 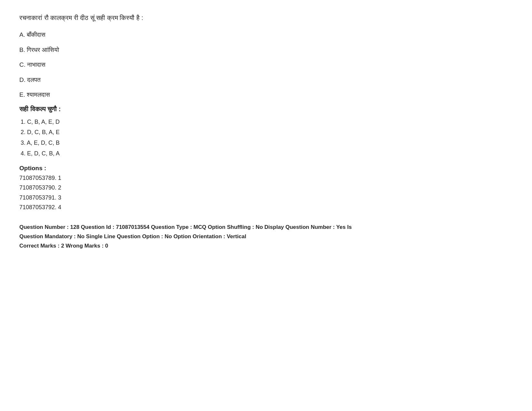 What do you see at coordinates (266, 178) in the screenshot?
I see `option-code-1: 71087053789. 1` at bounding box center [266, 178].